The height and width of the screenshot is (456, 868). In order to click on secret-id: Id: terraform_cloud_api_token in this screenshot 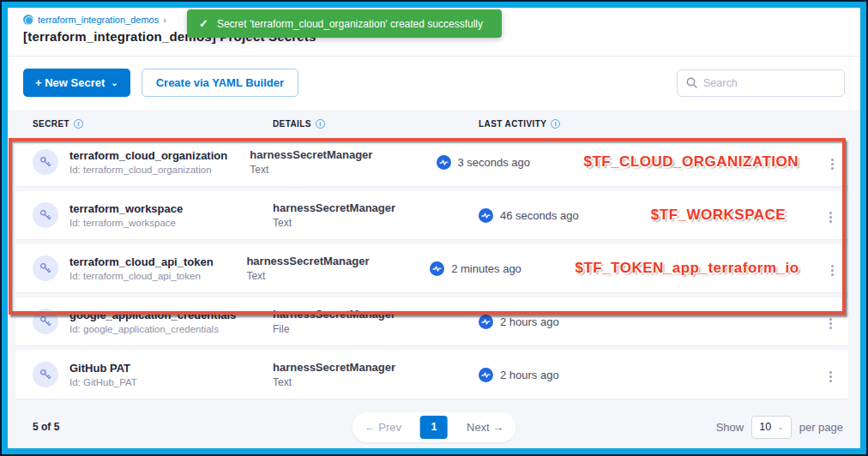, I will do `click(142, 276)`.